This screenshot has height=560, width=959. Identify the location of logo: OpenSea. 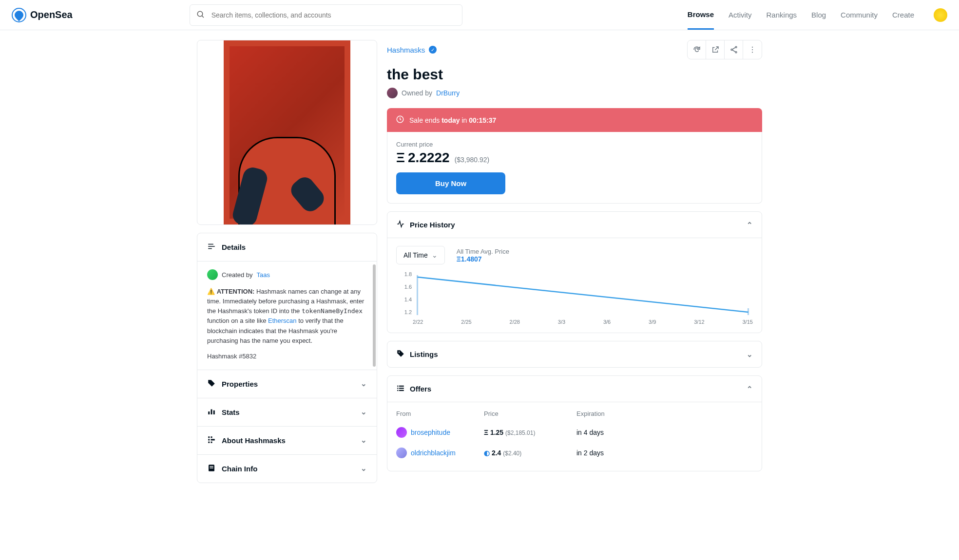
(42, 15).